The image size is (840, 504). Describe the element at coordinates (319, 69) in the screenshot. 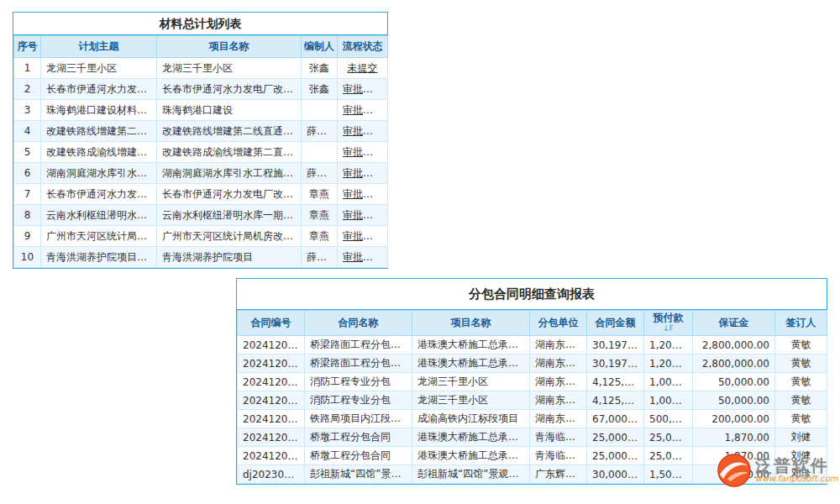

I see `plan-compiler-cell: 张鑫` at that location.